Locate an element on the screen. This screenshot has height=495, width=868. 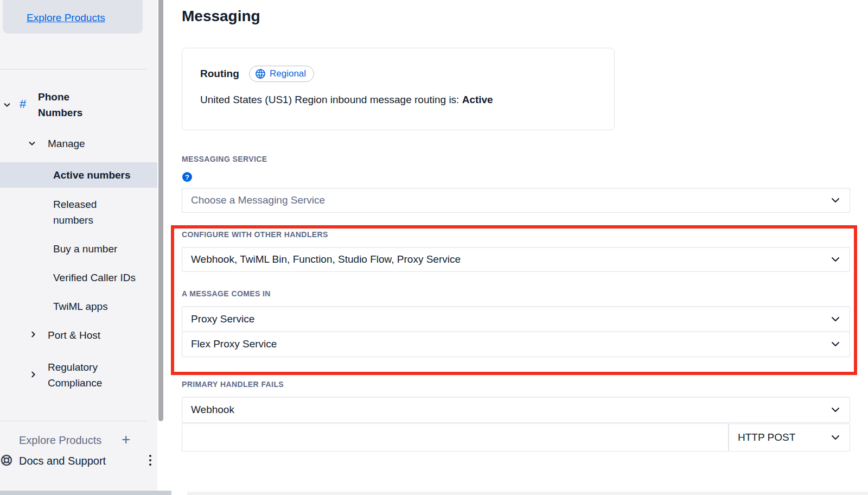
http-method-value: HTTP POST is located at coordinates (767, 437).